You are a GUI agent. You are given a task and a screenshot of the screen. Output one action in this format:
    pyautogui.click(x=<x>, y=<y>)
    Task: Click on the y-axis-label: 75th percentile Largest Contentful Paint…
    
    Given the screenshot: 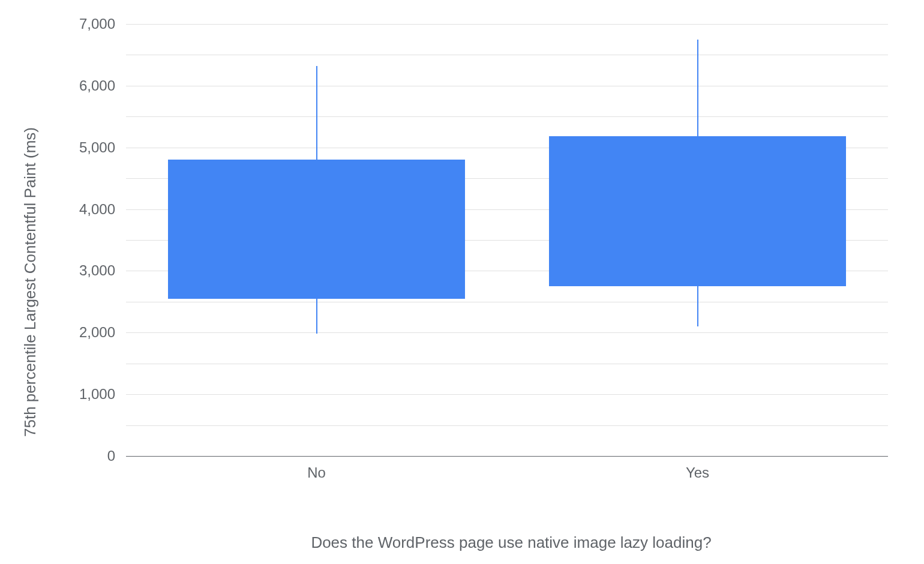 What is the action you would take?
    pyautogui.click(x=30, y=282)
    